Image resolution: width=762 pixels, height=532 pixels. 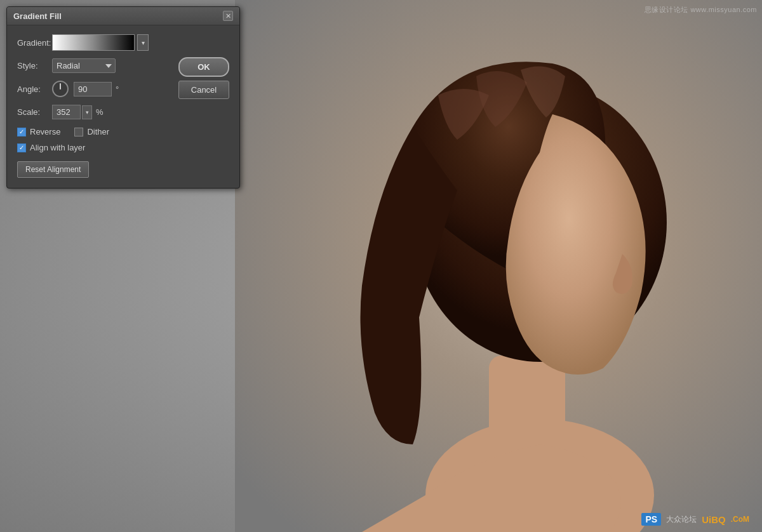 What do you see at coordinates (53, 170) in the screenshot?
I see `reset-alignment-button: Reset Alignment` at bounding box center [53, 170].